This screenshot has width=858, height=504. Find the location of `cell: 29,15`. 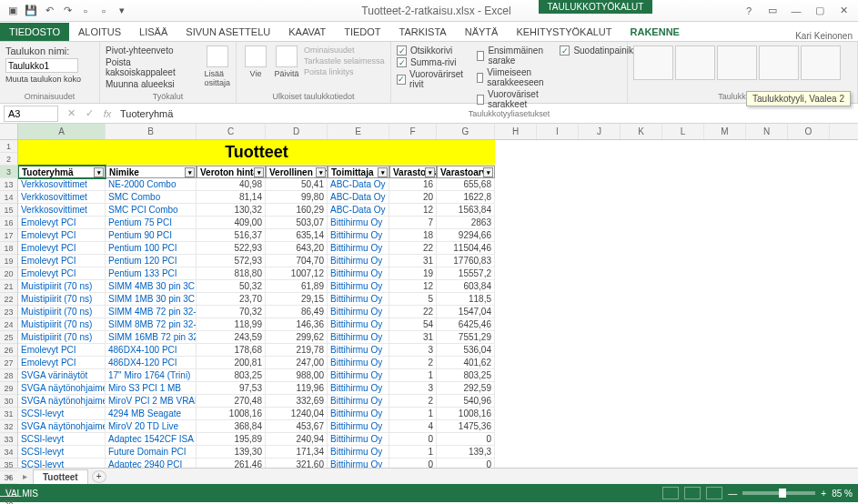

cell: 29,15 is located at coordinates (297, 299).